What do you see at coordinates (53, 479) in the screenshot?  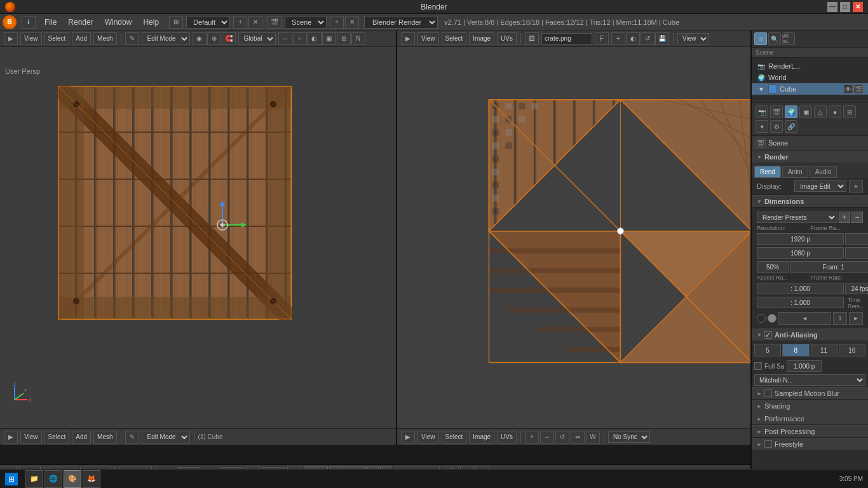 I see `taskbar-icon-2: 🌐` at bounding box center [53, 479].